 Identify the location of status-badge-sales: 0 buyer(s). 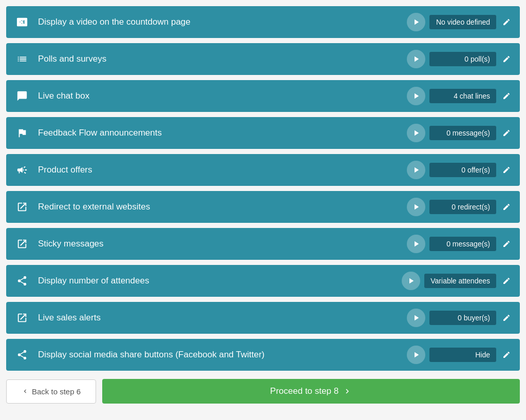
(463, 318).